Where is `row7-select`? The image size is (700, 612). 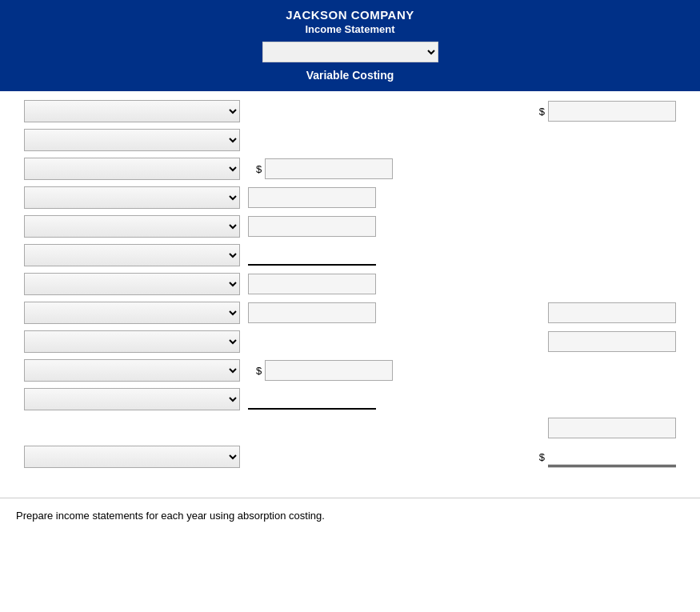
row7-select is located at coordinates (132, 284).